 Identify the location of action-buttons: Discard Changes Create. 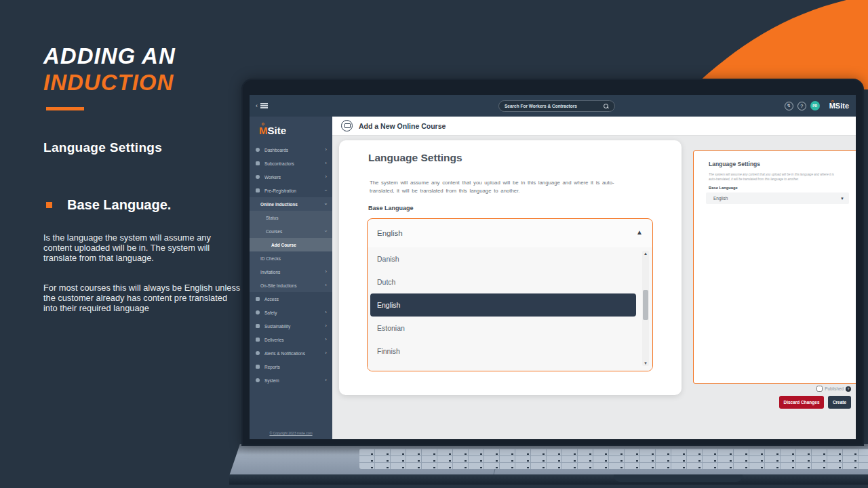
(815, 403).